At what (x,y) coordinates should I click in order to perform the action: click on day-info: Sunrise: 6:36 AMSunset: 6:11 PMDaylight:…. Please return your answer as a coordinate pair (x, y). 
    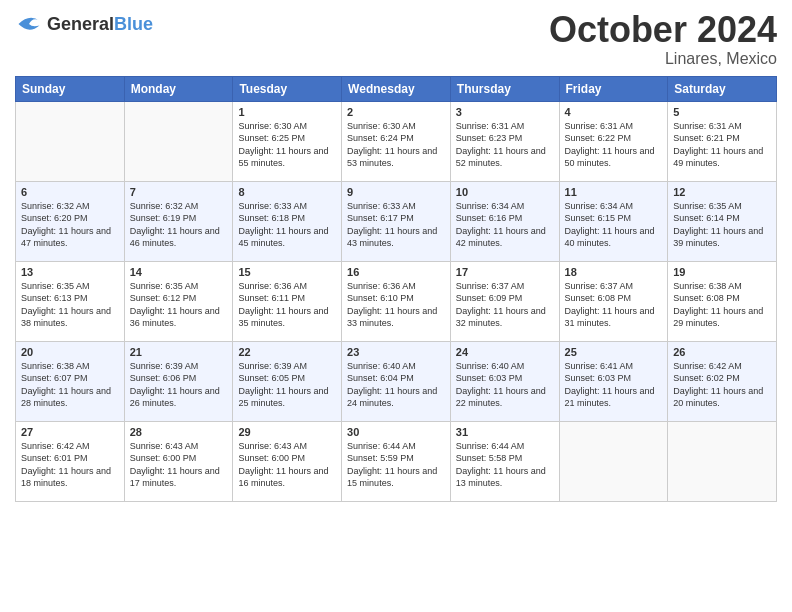
    Looking at the image, I should click on (287, 305).